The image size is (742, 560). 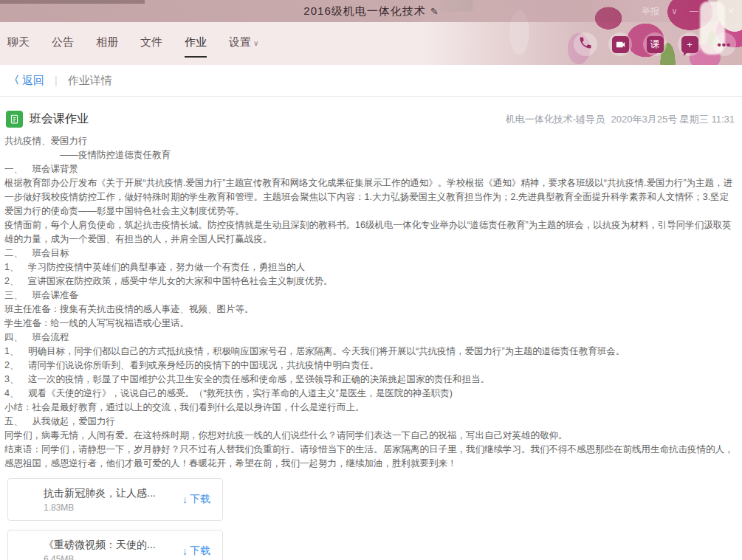 I want to click on group-header: 2016级机电一体化技术 ✎ 举报 ∨ — □ ✕ 聊天 公告 相册 文件 作业…, so click(x=371, y=32).